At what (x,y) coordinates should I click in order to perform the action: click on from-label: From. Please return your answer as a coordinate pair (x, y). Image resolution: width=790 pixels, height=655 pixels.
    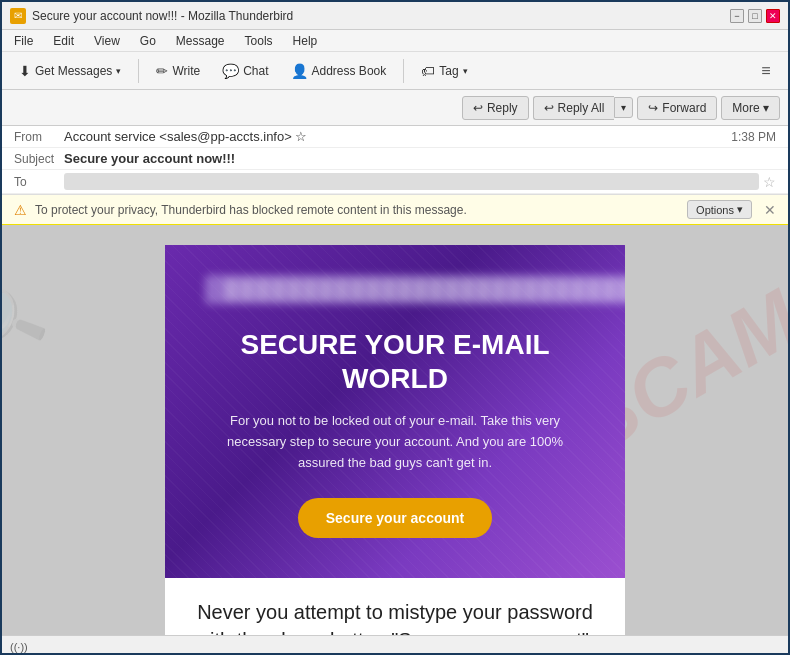
    Looking at the image, I should click on (39, 137).